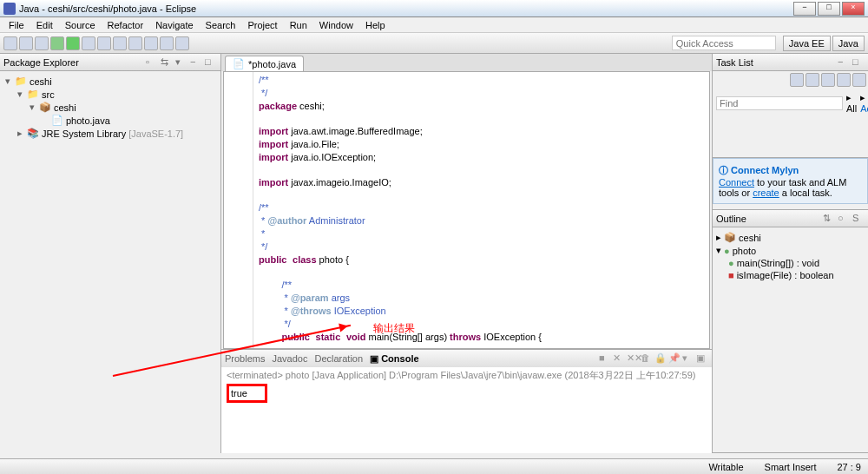 The height and width of the screenshot is (474, 868). What do you see at coordinates (80, 25) in the screenshot?
I see `menu-source: Source` at bounding box center [80, 25].